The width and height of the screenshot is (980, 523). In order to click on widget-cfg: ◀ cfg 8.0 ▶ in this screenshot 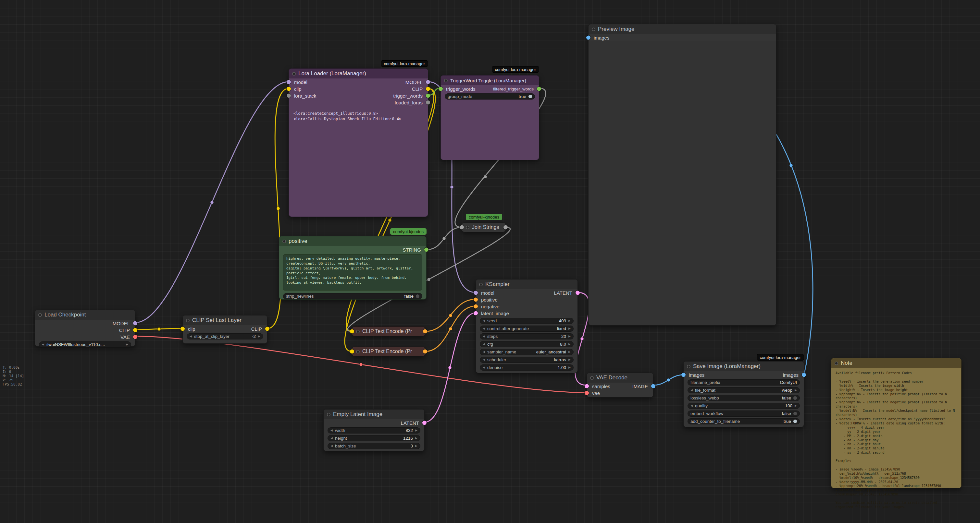, I will do `click(527, 344)`.